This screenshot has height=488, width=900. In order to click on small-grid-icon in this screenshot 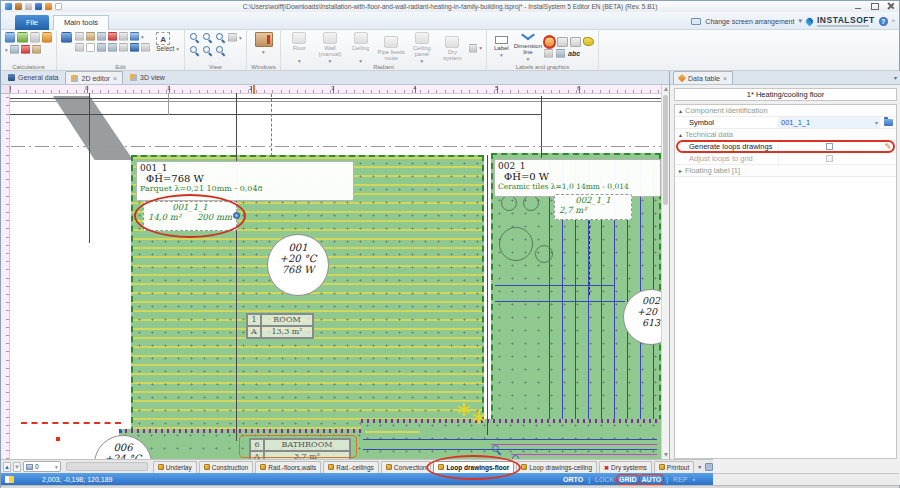, I will do `click(560, 54)`.